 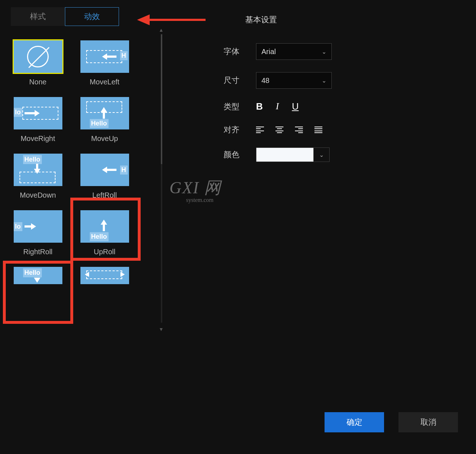 I want to click on underline-button: U, so click(x=295, y=107).